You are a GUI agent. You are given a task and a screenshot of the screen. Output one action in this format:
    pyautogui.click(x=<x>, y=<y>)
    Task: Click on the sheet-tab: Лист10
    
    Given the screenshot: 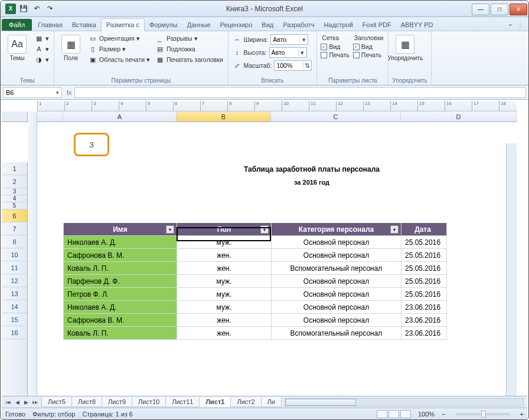 What is the action you would take?
    pyautogui.click(x=149, y=402)
    